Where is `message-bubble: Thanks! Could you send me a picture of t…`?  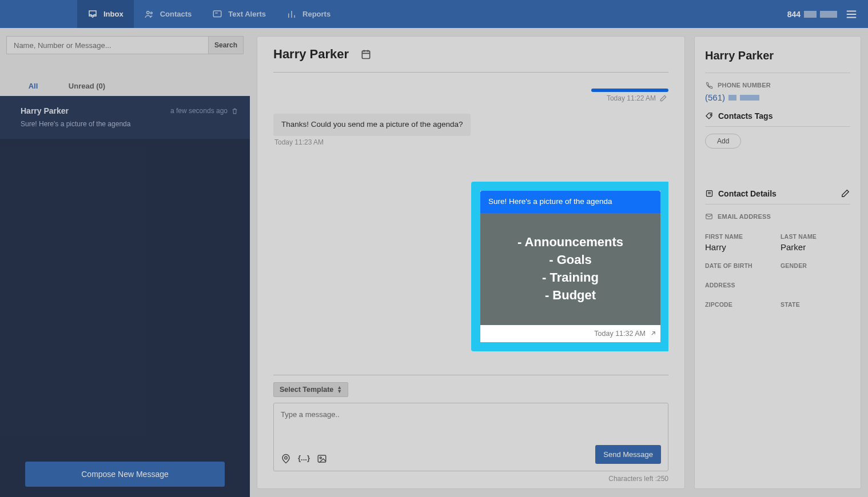 message-bubble: Thanks! Could you send me a picture of t… is located at coordinates (372, 125).